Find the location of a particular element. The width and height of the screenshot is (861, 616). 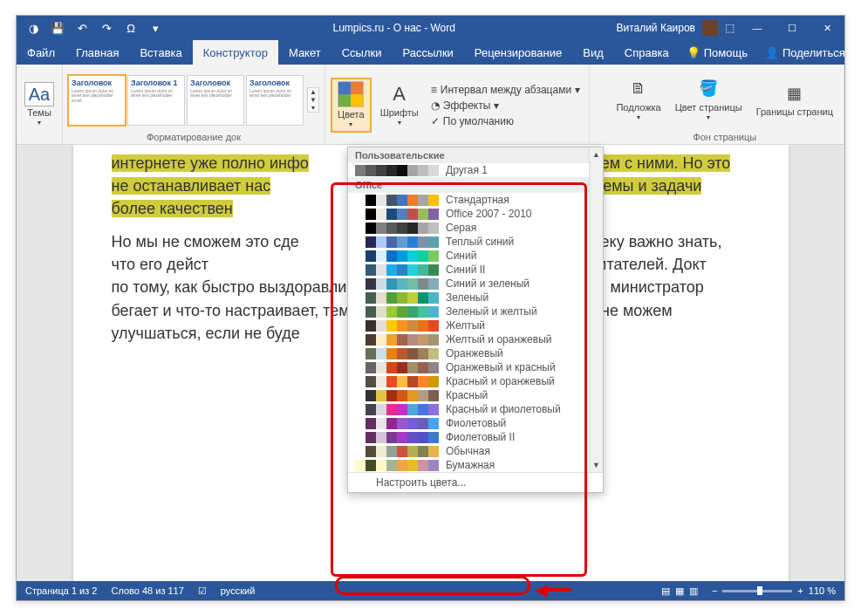

color-theme-row: Красный и оранжевый is located at coordinates (468, 381).